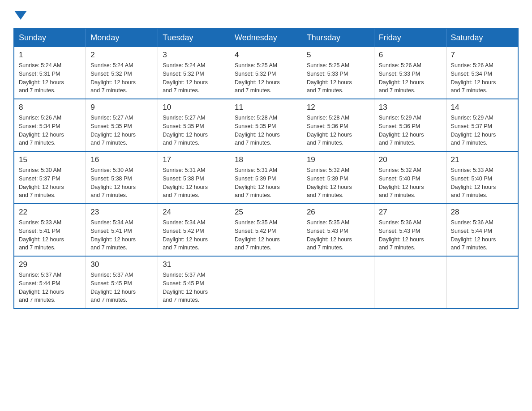 This screenshot has width=532, height=411. What do you see at coordinates (122, 212) in the screenshot?
I see `day-number: 23` at bounding box center [122, 212].